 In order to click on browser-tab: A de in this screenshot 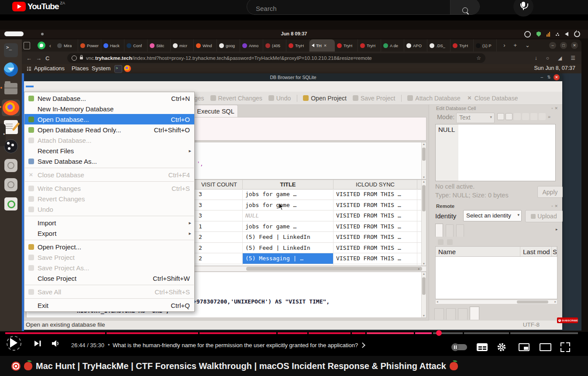, I will do `click(393, 45)`.